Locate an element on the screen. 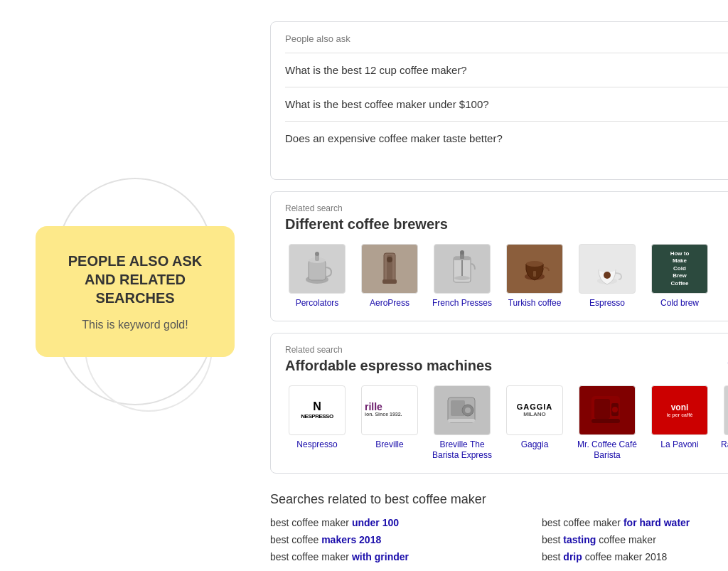 Image resolution: width=728 pixels, height=571 pixels. feedback-row: Feedback is located at coordinates (506, 161).